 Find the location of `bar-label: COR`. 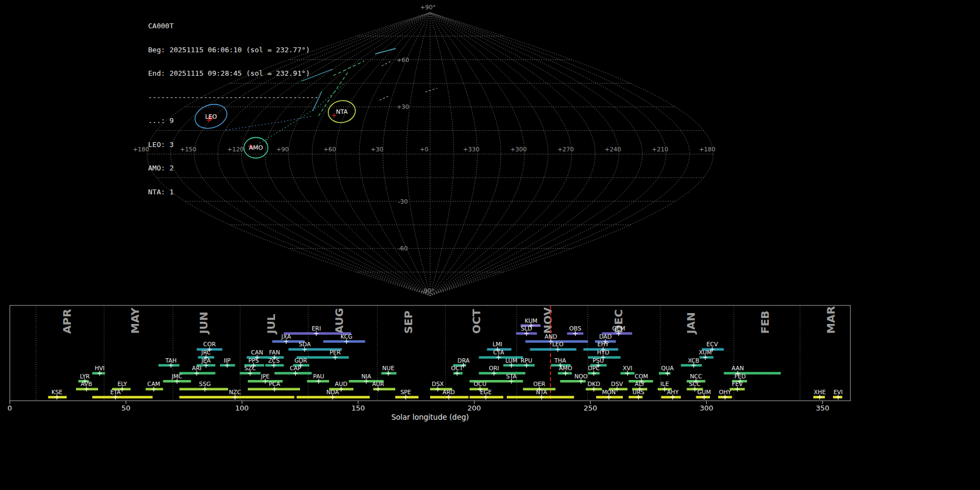

bar-label: COR is located at coordinates (209, 344).